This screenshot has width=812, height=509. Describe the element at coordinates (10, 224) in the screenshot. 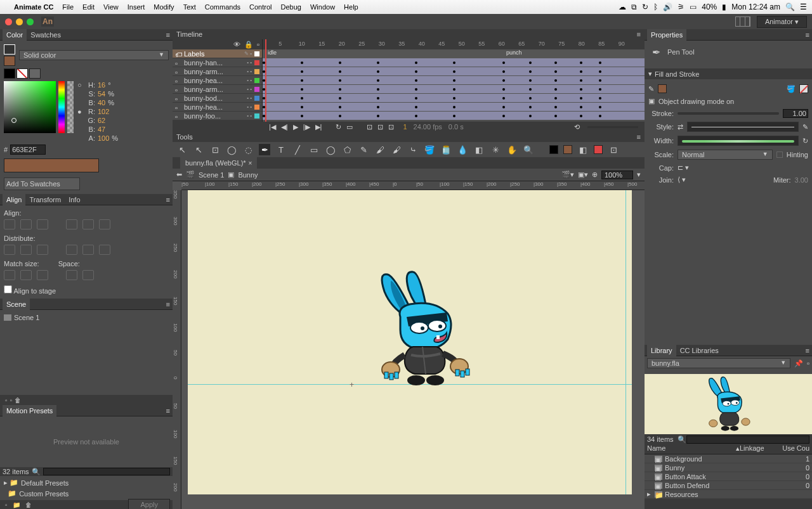

I see `align-left-icon` at that location.